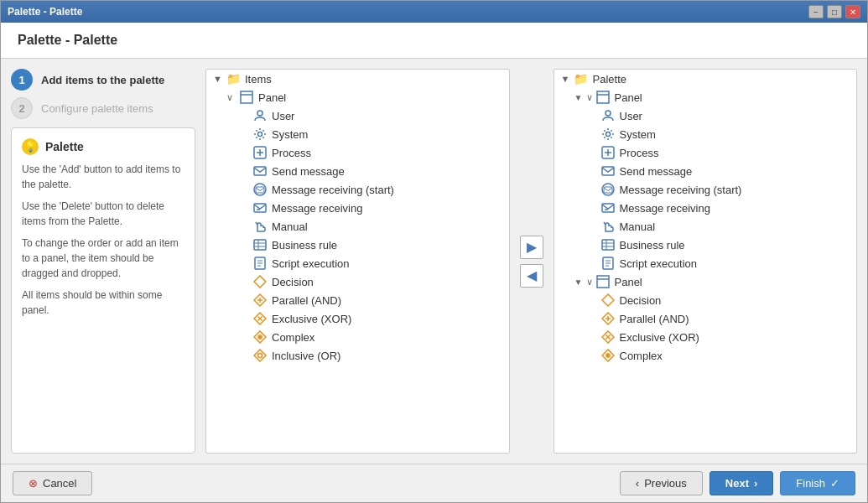 The image size is (868, 503). Describe the element at coordinates (532, 247) in the screenshot. I see `add-button: ▶` at that location.